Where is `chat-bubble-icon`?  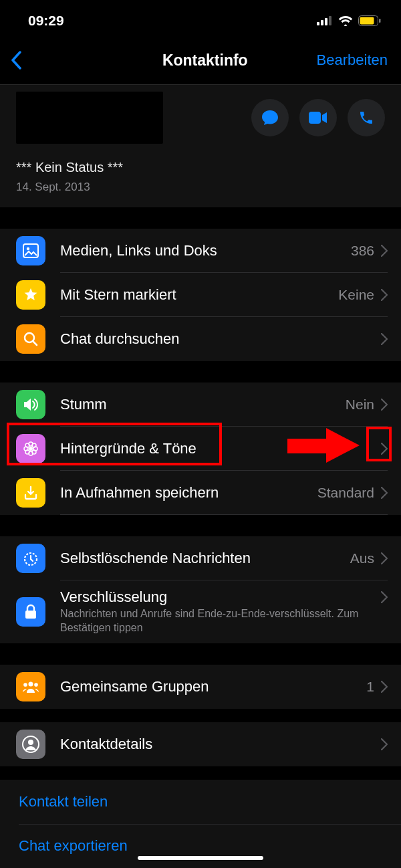
chat-bubble-icon is located at coordinates (270, 118).